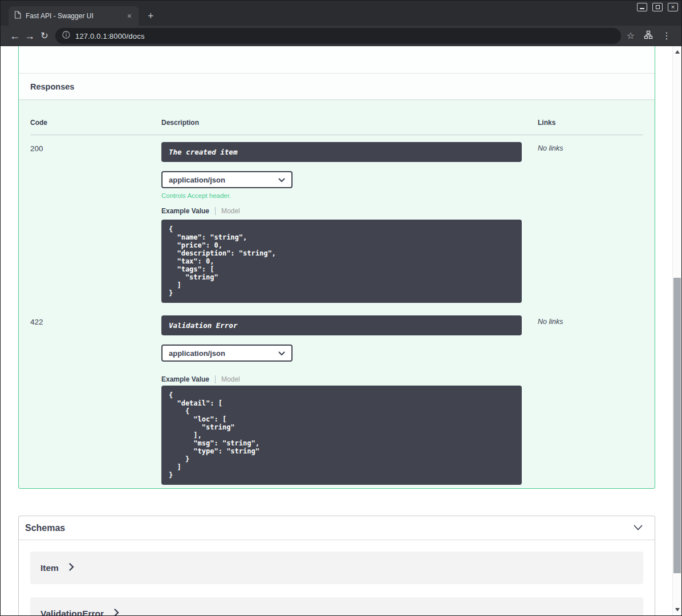 This screenshot has height=616, width=682. What do you see at coordinates (96, 400) in the screenshot?
I see `response-code: 422` at bounding box center [96, 400].